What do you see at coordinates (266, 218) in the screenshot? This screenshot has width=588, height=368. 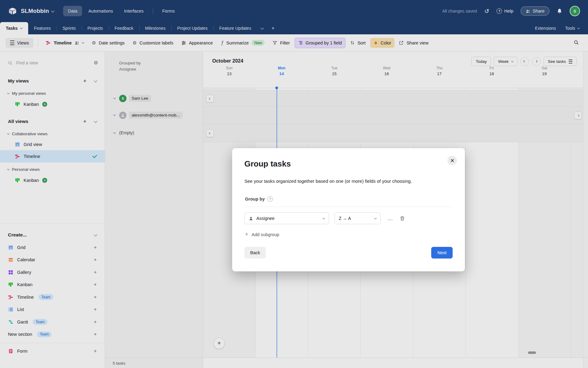 I see `group-field-value: Assignee` at bounding box center [266, 218].